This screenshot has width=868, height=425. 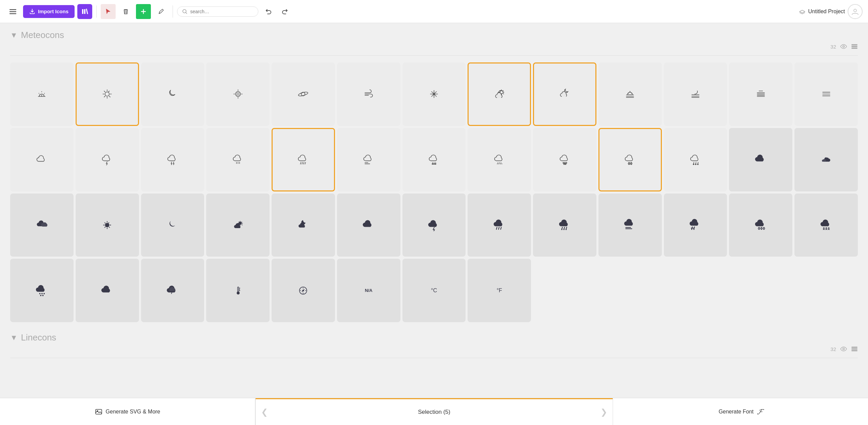 What do you see at coordinates (303, 225) in the screenshot?
I see `icon-dark-night-cloudy` at bounding box center [303, 225].